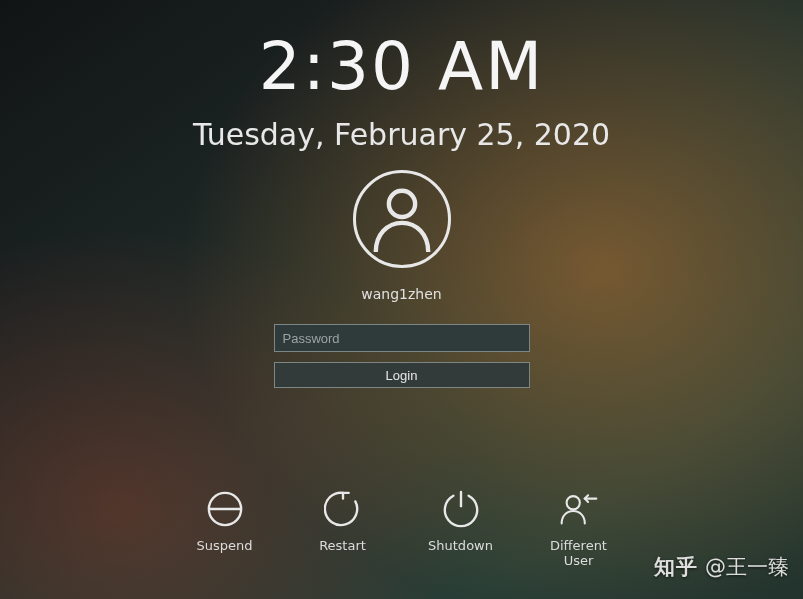 This screenshot has height=599, width=803. I want to click on clock-time: 2:30 AM, so click(402, 66).